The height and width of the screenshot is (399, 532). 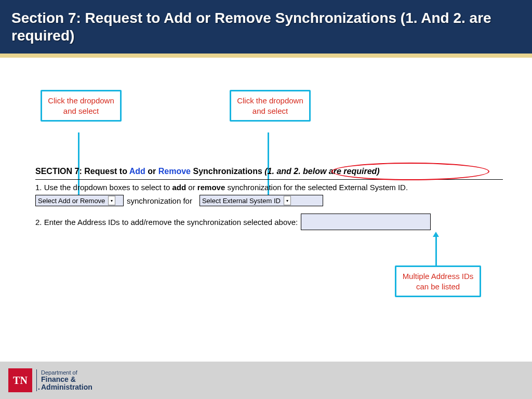 What do you see at coordinates (180, 187) in the screenshot?
I see `line1-add: add` at bounding box center [180, 187].